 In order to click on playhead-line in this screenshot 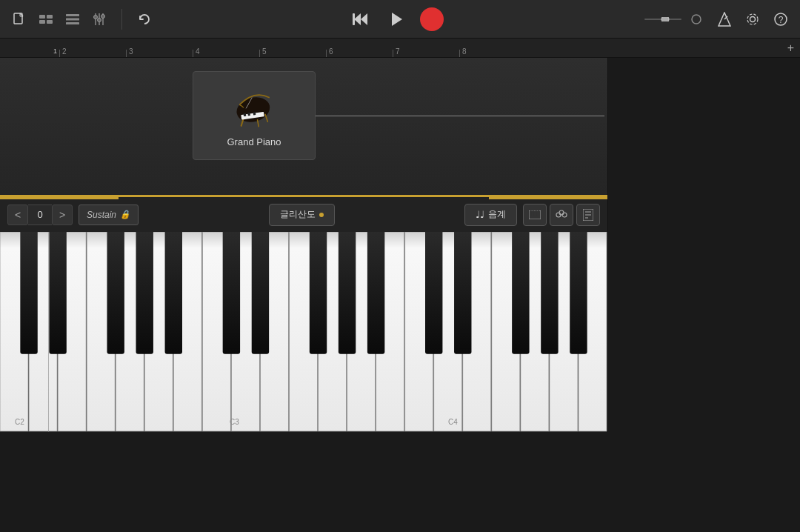, I will do `click(49, 332)`.